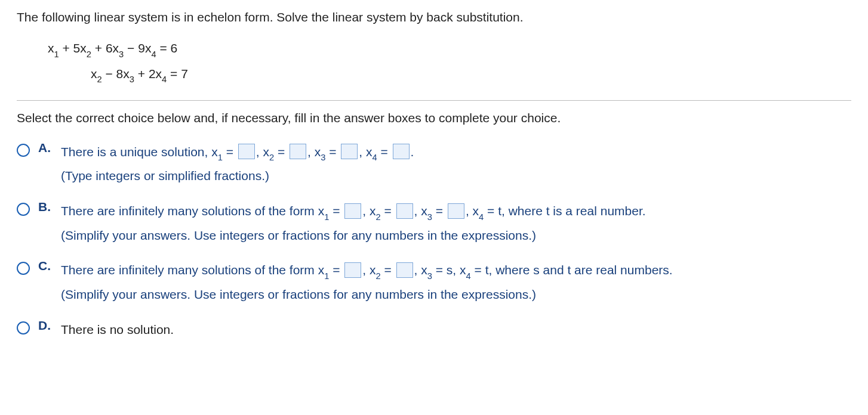  What do you see at coordinates (298, 151) in the screenshot?
I see `a-input-x2` at bounding box center [298, 151].